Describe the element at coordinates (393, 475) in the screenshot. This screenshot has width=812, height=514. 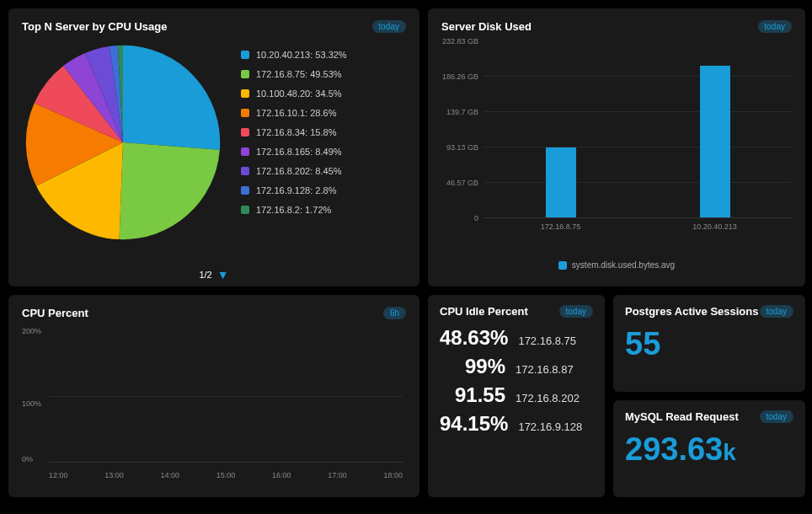
I see `x-tick: 18:00` at that location.